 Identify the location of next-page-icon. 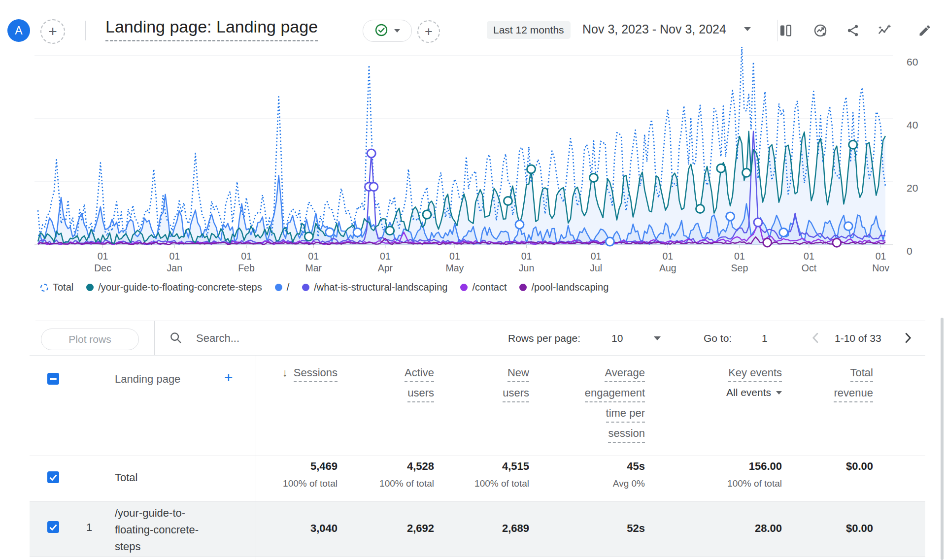
(908, 339).